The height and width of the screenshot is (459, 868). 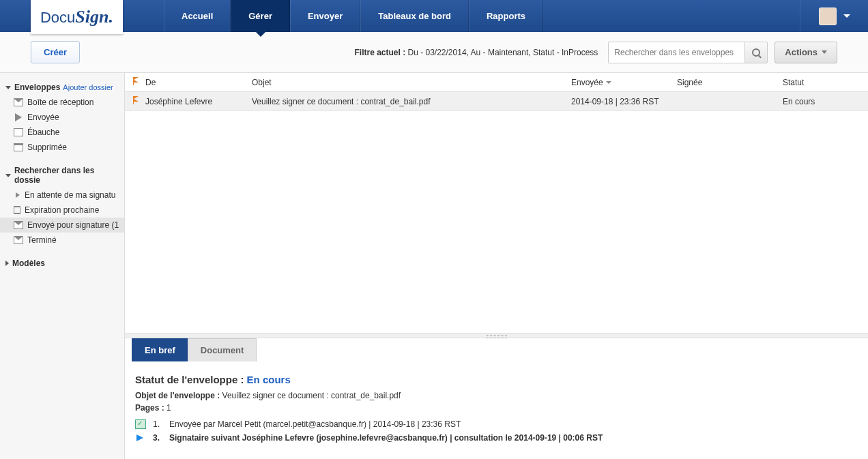 I want to click on sidebar-item-awaiting: En attente de ma signatu, so click(x=62, y=195).